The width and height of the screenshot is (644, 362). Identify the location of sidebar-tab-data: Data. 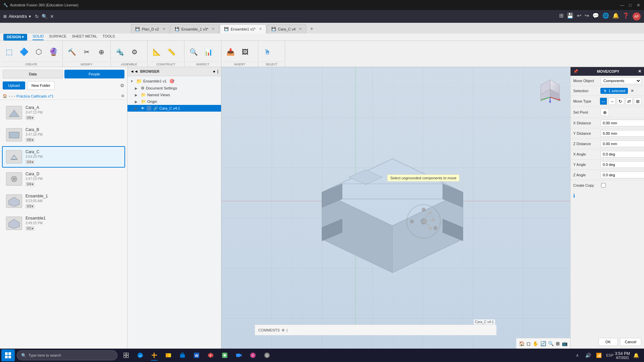
(33, 74).